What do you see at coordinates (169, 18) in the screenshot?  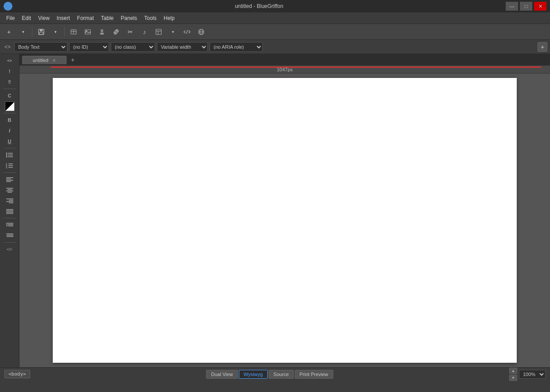 I see `menu-help: Help` at bounding box center [169, 18].